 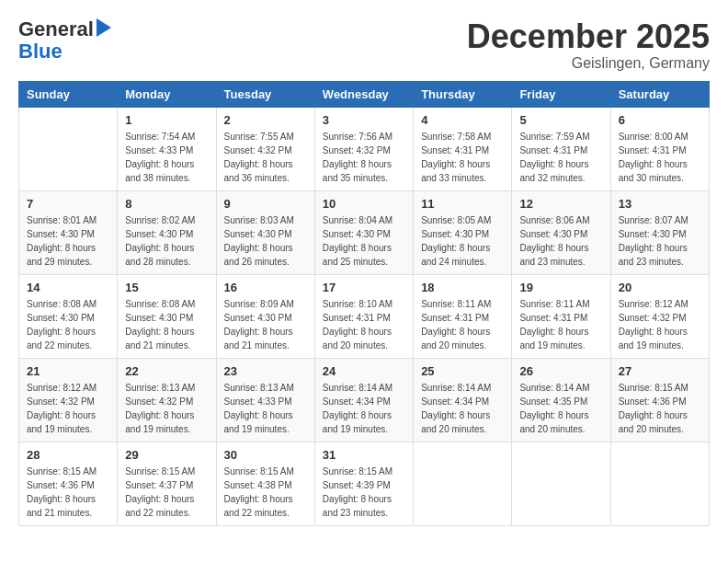 What do you see at coordinates (68, 94) in the screenshot?
I see `day-header-sunday: Sunday` at bounding box center [68, 94].